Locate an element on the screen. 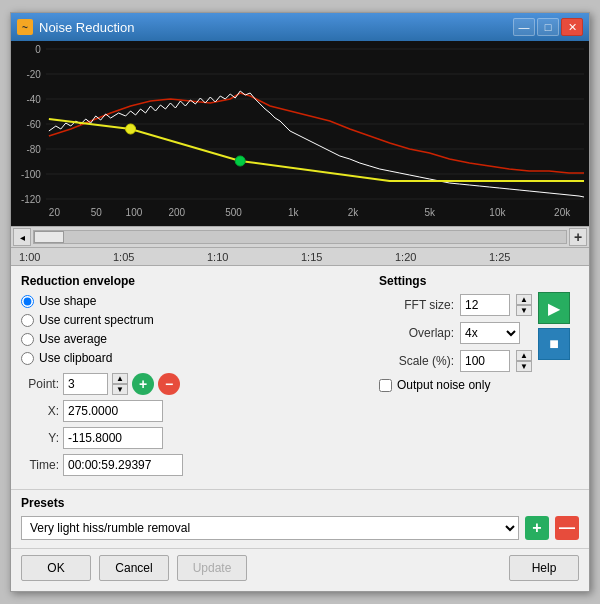 This screenshot has width=600, height=604. radio-use-current-spectrum-input is located at coordinates (28, 320).